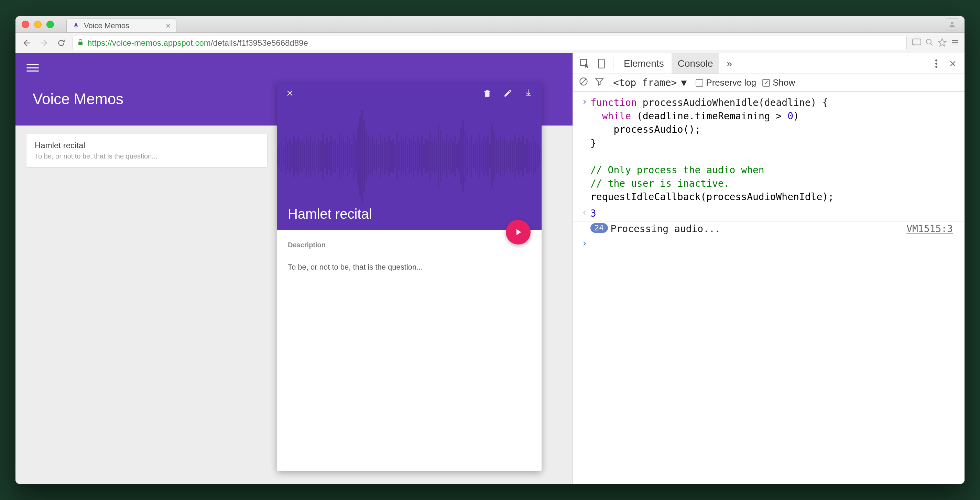 The width and height of the screenshot is (980, 500). Describe the element at coordinates (953, 63) in the screenshot. I see `close-devtools-icon` at that location.